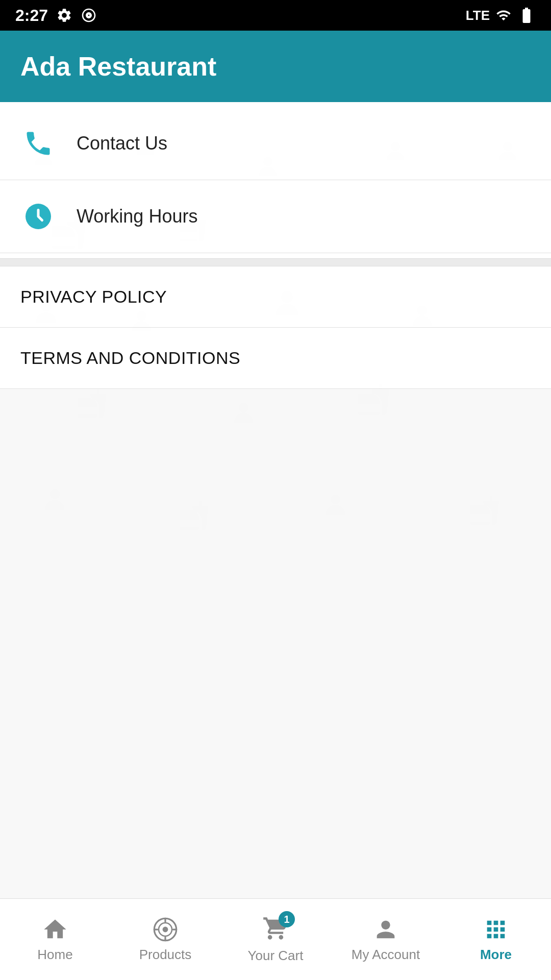  Describe the element at coordinates (55, 929) in the screenshot. I see `home-icon` at that location.